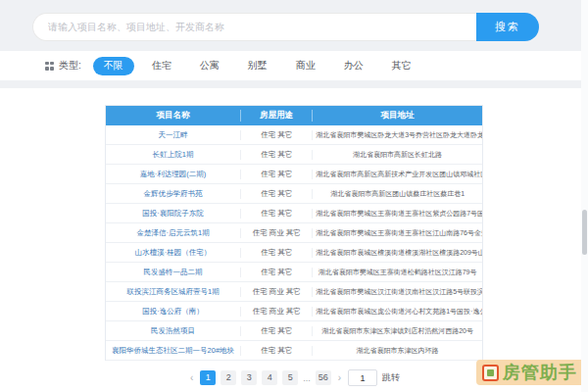  I want to click on watermark-badge: 房管助手, so click(531, 372).